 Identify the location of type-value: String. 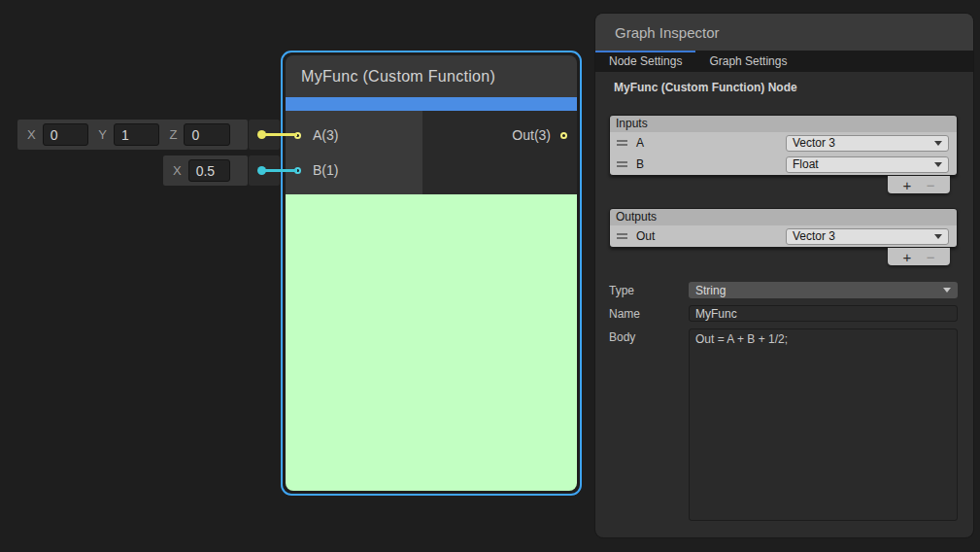
(711, 291).